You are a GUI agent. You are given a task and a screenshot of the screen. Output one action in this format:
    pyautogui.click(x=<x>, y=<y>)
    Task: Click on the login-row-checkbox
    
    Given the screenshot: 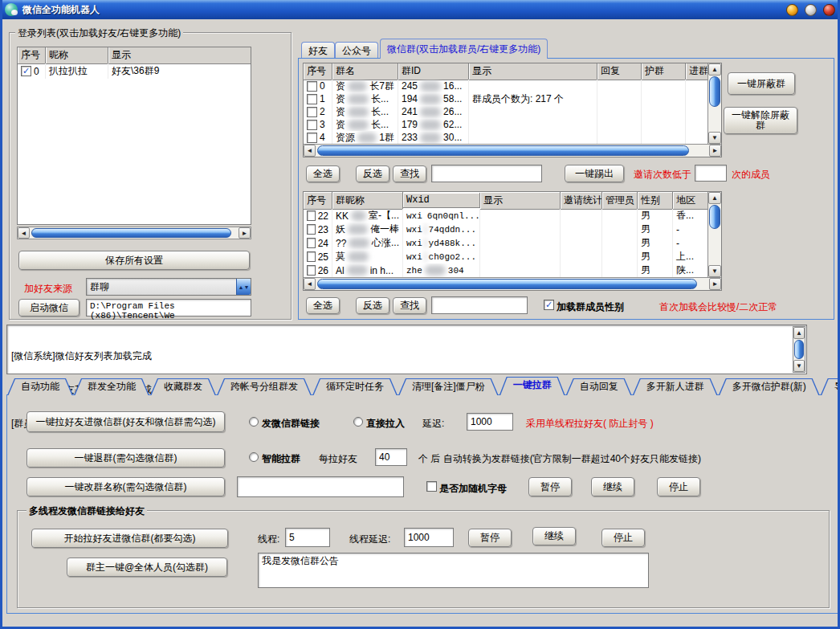 What is the action you would take?
    pyautogui.click(x=26, y=71)
    